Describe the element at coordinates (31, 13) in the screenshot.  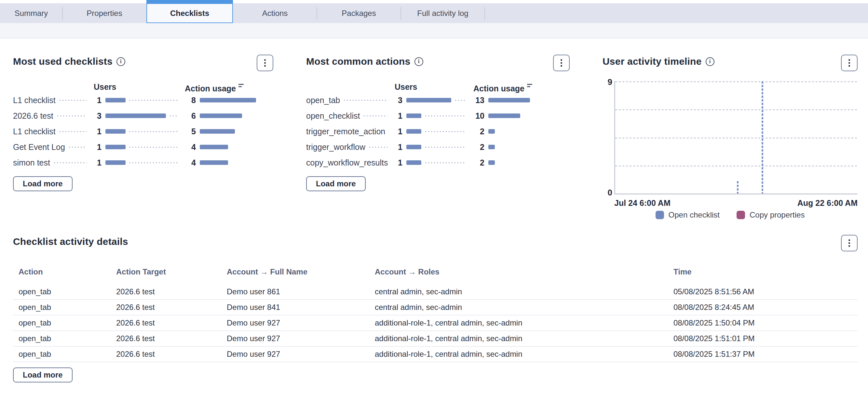
I see `tab-summary: Summary` at that location.